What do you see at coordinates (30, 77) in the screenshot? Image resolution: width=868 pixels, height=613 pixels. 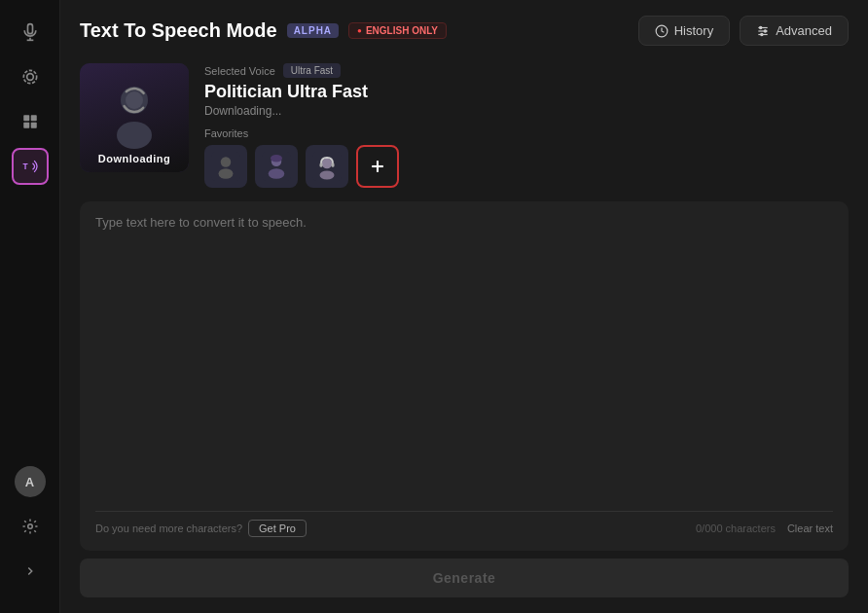 I see `sidebar-item-radio` at bounding box center [30, 77].